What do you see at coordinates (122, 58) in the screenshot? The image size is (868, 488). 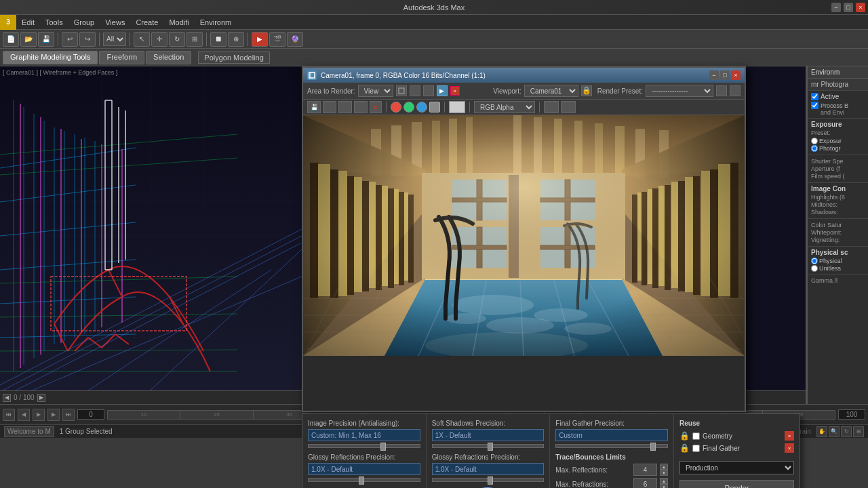 I see `freeform-tab: Freeform` at bounding box center [122, 58].